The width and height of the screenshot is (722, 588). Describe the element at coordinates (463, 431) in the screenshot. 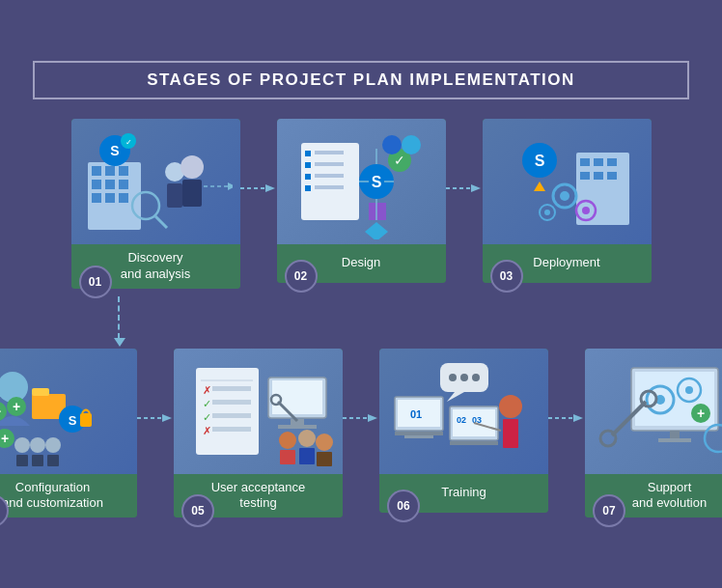

I see `stage-06-wrapper: 01 02 03` at that location.